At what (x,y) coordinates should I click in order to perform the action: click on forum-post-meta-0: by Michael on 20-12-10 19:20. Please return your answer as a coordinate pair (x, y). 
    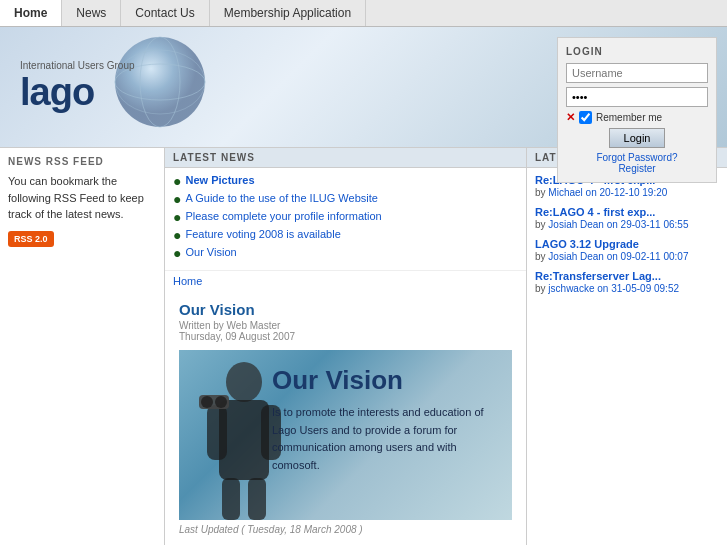
    Looking at the image, I should click on (601, 192).